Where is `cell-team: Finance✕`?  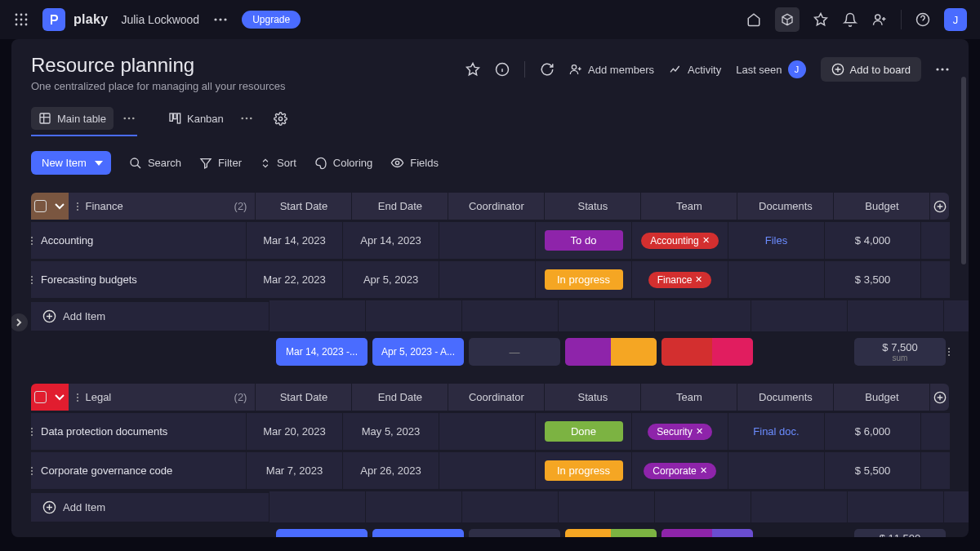 cell-team: Finance✕ is located at coordinates (679, 279).